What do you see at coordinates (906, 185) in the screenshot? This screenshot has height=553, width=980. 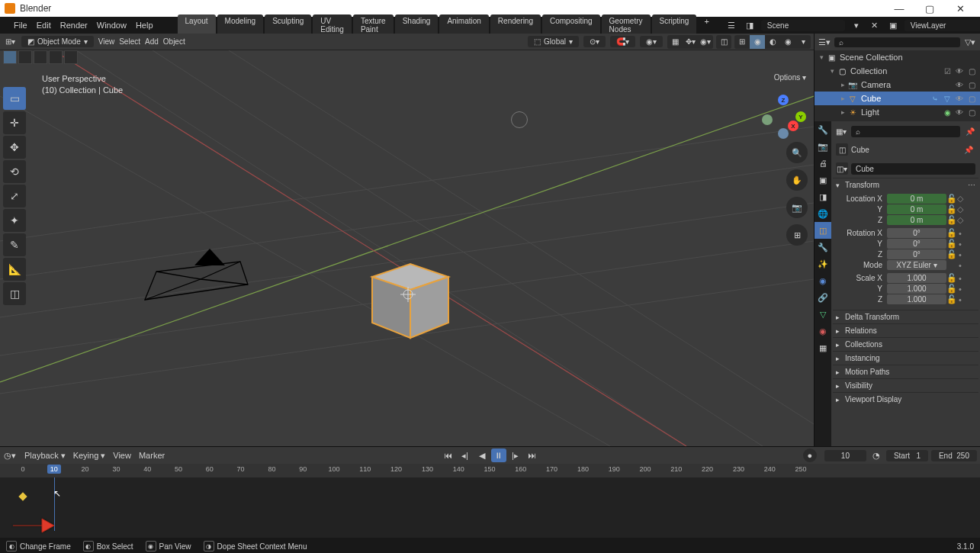 I see `panel-transform-header: ▾Transform ⋯` at bounding box center [906, 185].